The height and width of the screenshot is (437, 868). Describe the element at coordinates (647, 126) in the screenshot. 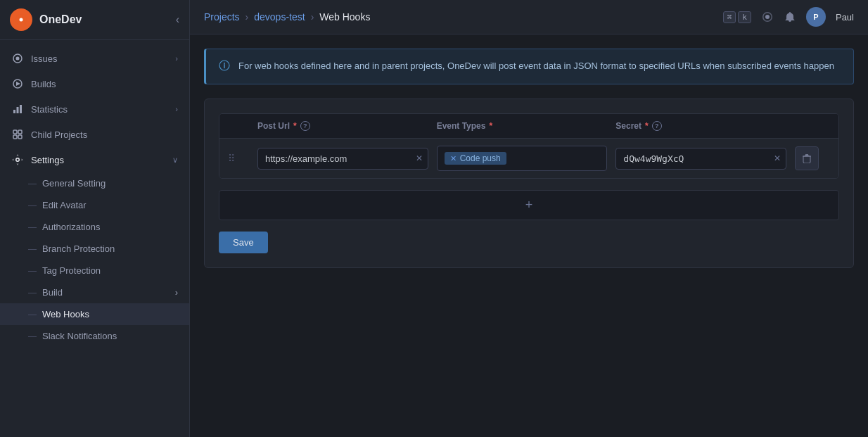

I see `secret-required: *` at that location.